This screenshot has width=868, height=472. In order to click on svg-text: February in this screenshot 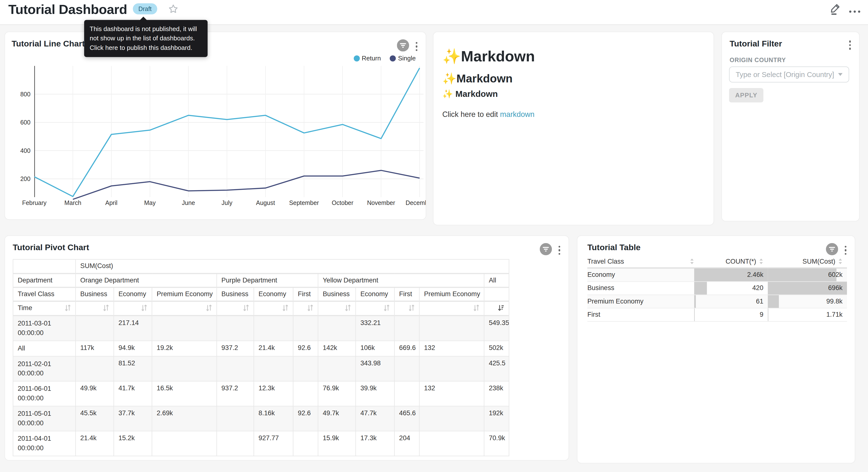, I will do `click(34, 203)`.